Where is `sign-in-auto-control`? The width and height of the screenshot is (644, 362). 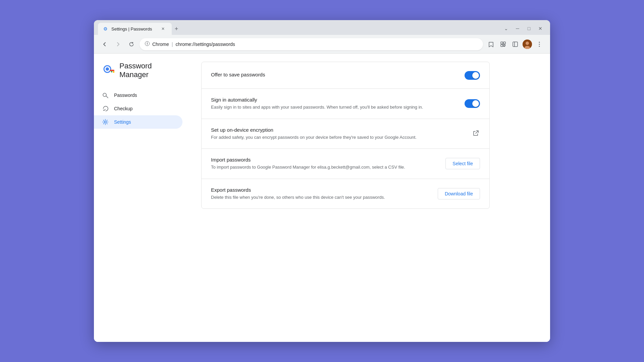 sign-in-auto-control is located at coordinates (472, 104).